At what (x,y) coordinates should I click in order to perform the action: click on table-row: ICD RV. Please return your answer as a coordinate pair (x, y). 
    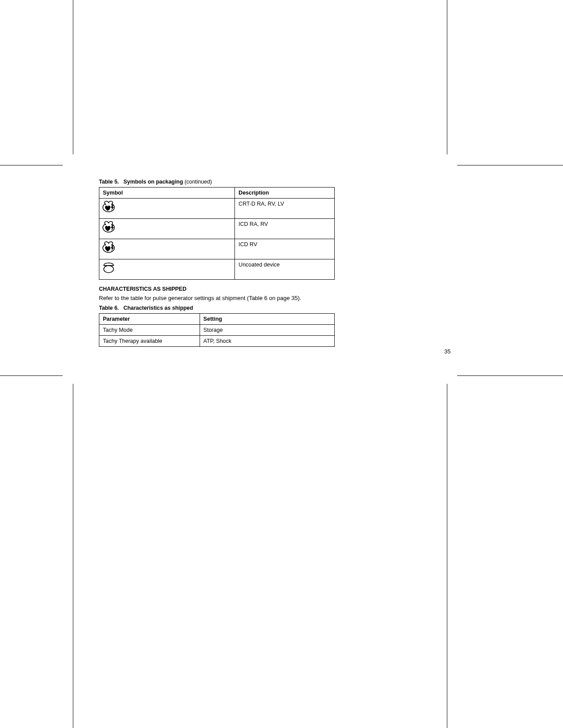
    Looking at the image, I should click on (217, 249).